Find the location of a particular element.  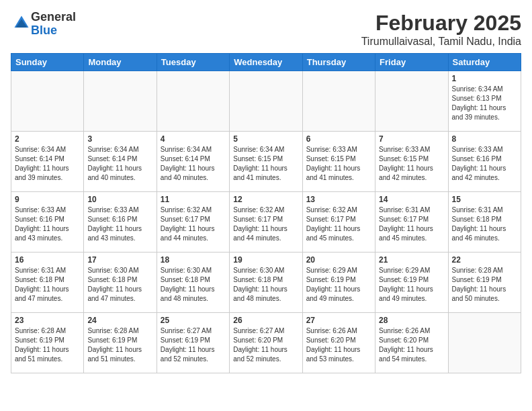

day-number: 22 is located at coordinates (485, 260).